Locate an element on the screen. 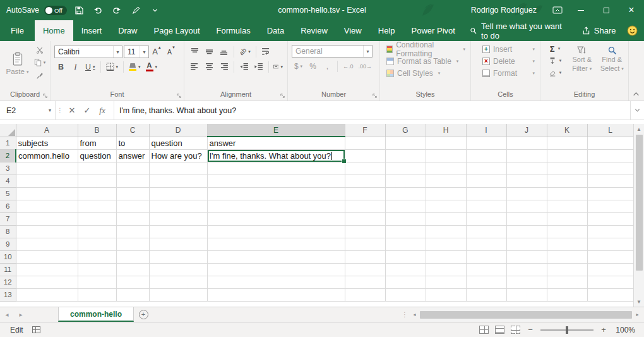 This screenshot has height=337, width=644. cell-K5 is located at coordinates (567, 193).